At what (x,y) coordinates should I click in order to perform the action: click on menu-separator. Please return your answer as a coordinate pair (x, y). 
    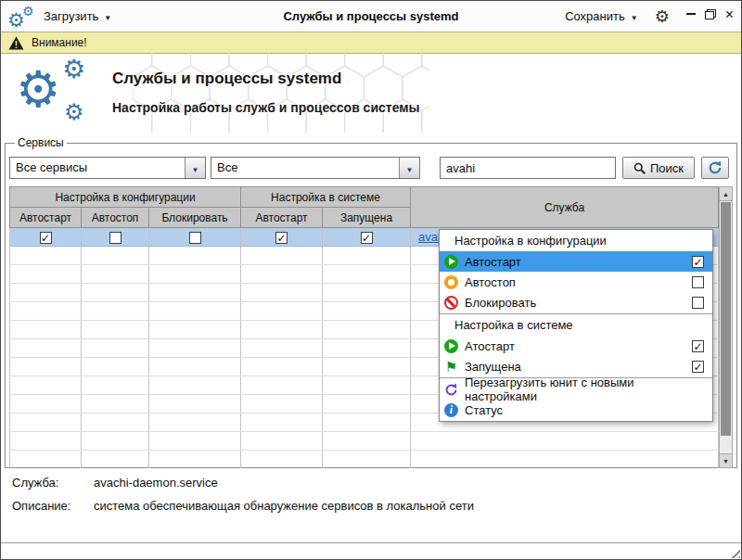
    Looking at the image, I should click on (576, 313).